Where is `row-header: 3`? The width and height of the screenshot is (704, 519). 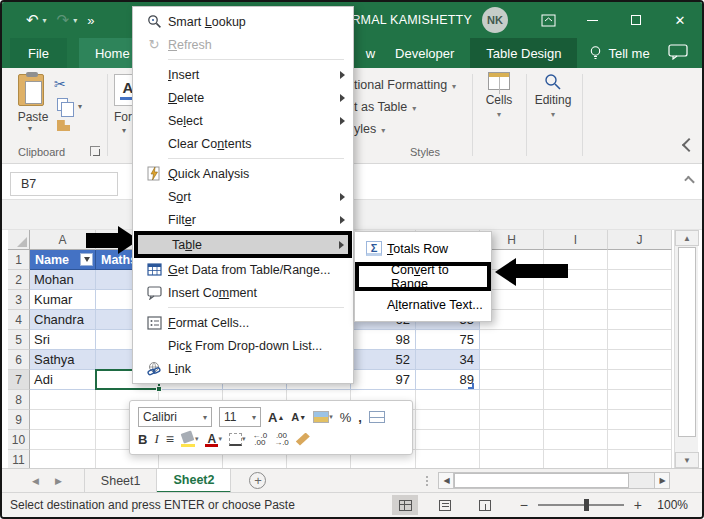 row-header: 3 is located at coordinates (19, 300).